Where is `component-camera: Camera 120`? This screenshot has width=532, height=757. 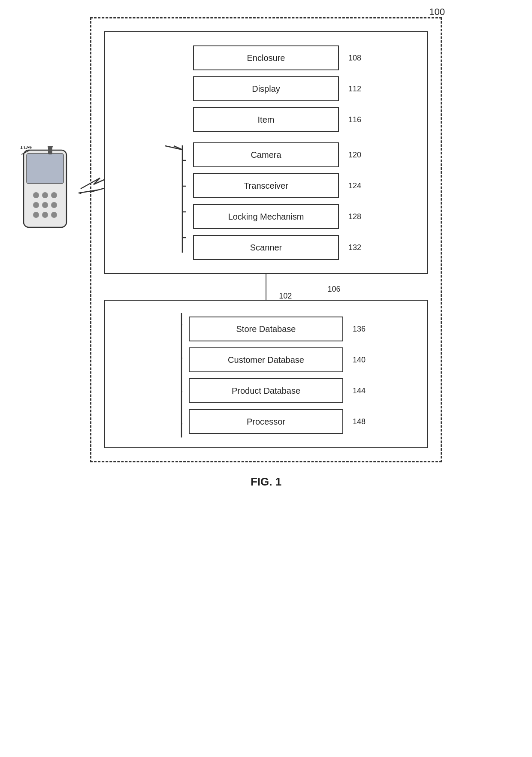 component-camera: Camera 120 is located at coordinates (266, 155).